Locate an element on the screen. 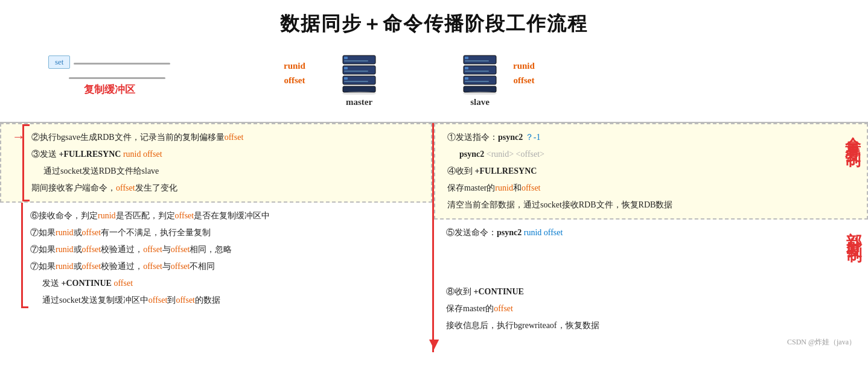  spacer is located at coordinates (636, 262).